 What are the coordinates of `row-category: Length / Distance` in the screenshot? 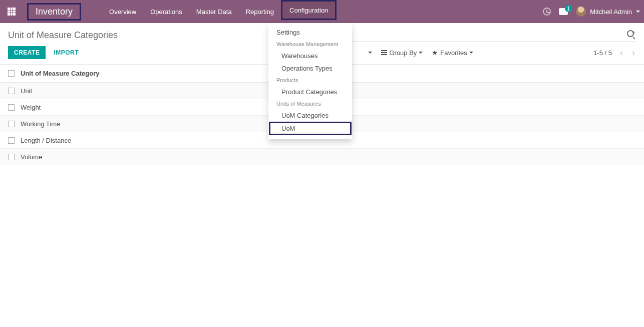 It's located at (46, 140).